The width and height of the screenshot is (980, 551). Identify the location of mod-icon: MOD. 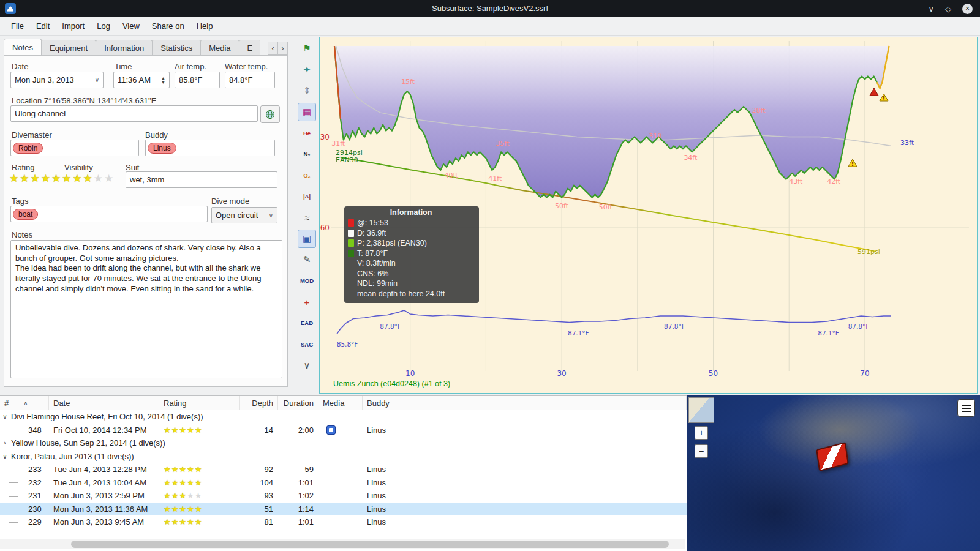
(307, 281).